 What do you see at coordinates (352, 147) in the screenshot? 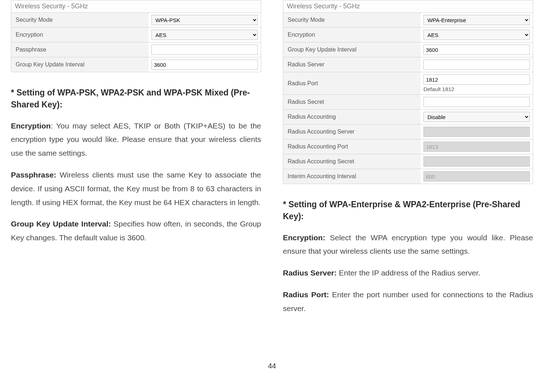
I see `row-label: Radius Accounting Port` at bounding box center [352, 147].